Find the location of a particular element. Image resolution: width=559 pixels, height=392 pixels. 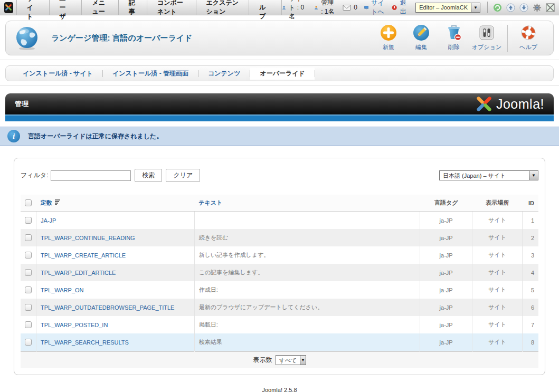

tab-installed-site: インストール済 - サイト is located at coordinates (58, 74).